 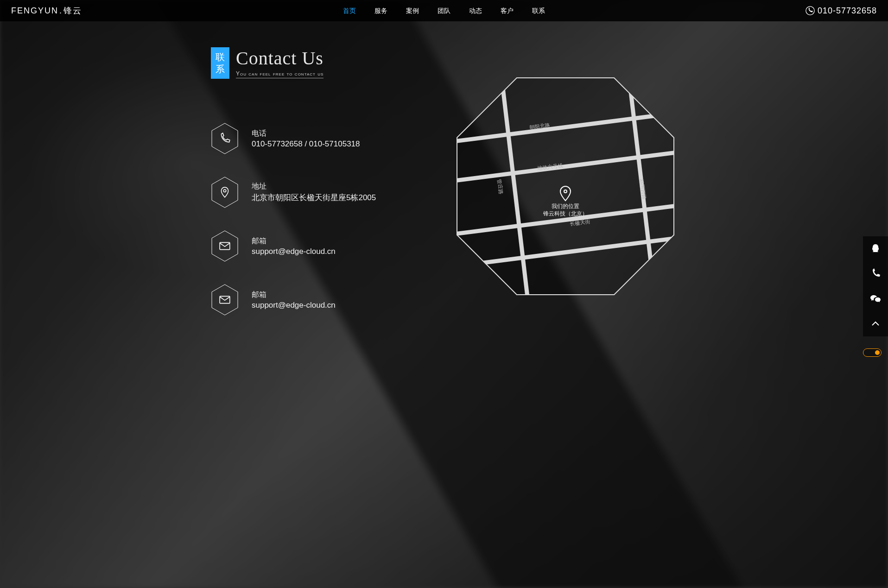 I want to click on contact-email2-hex, so click(x=225, y=300).